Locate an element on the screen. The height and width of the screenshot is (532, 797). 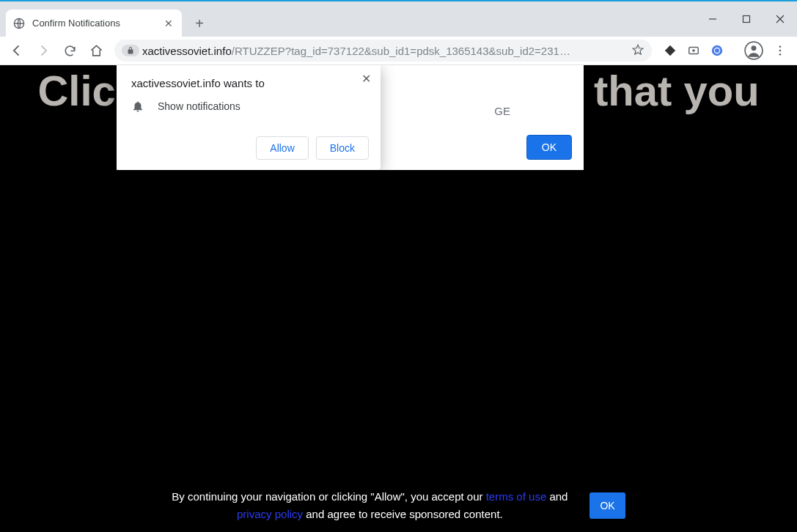
permission-text: Show notifications is located at coordinates (199, 106).